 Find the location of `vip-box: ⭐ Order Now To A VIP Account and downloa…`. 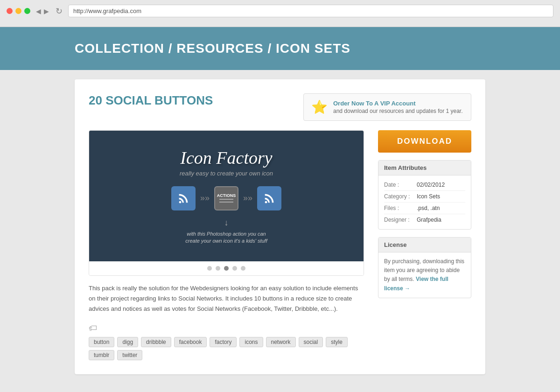

vip-box: ⭐ Order Now To A VIP Account and downloa… is located at coordinates (387, 107).